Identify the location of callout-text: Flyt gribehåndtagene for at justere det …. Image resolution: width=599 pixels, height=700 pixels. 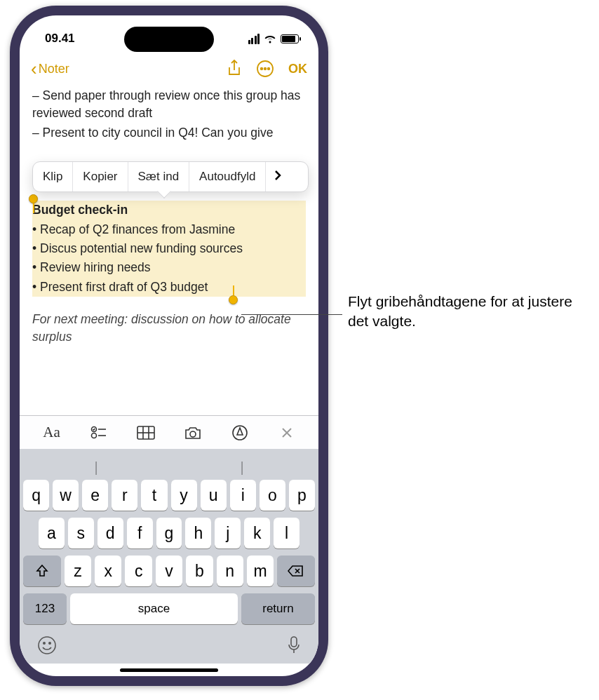
(469, 311).